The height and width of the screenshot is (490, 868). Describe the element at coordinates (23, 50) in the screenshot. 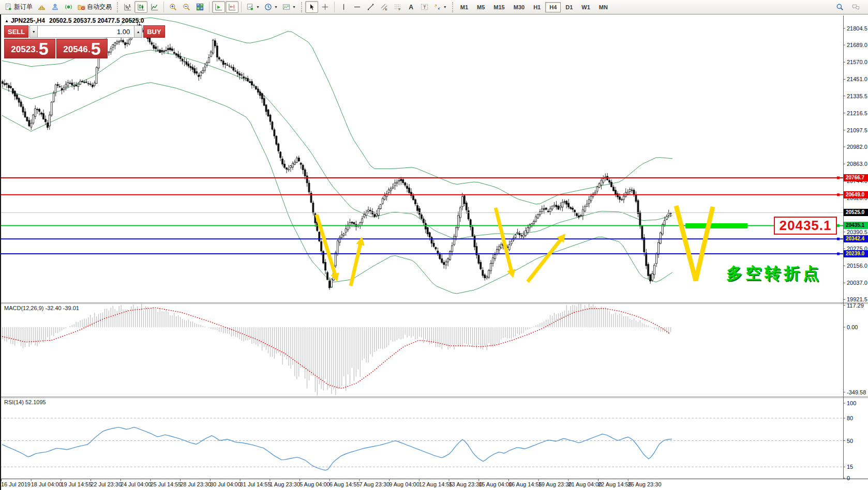

I see `sell-price-main: 20523` at that location.